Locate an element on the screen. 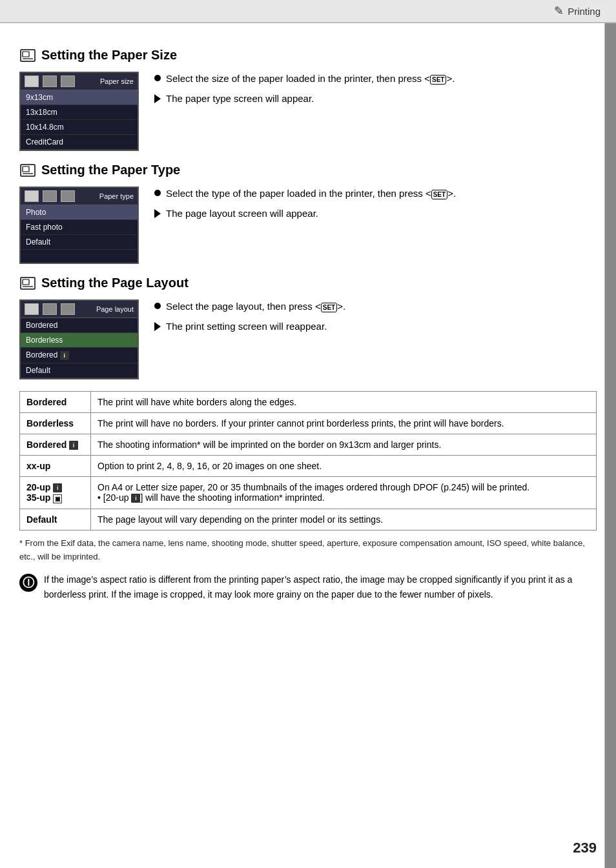 The height and width of the screenshot is (868, 616). screen-row-bordered-info: Bordered i is located at coordinates (79, 356).